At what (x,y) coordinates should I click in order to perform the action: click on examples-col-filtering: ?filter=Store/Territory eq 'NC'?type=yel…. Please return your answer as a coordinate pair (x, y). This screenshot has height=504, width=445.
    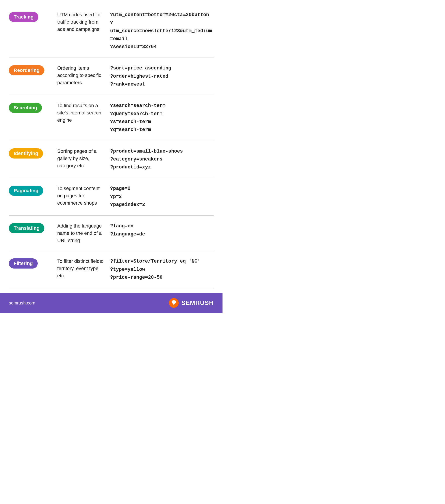
    Looking at the image, I should click on (162, 270).